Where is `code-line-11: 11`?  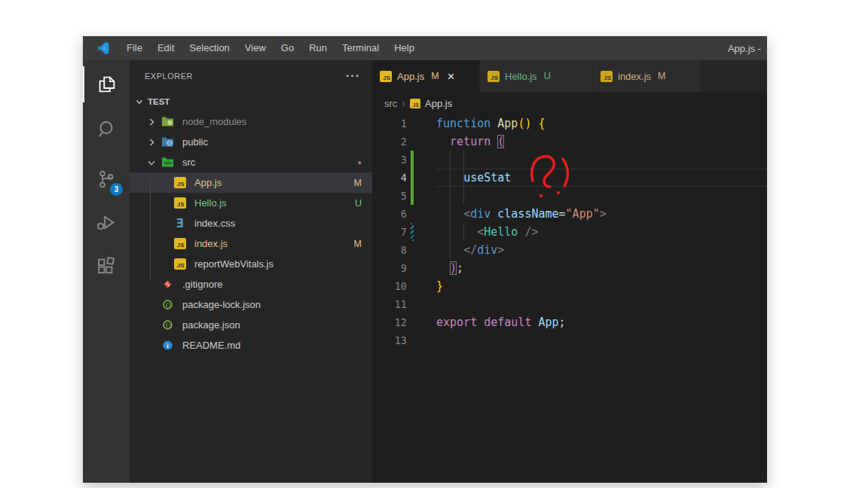
code-line-11: 11 is located at coordinates (570, 304).